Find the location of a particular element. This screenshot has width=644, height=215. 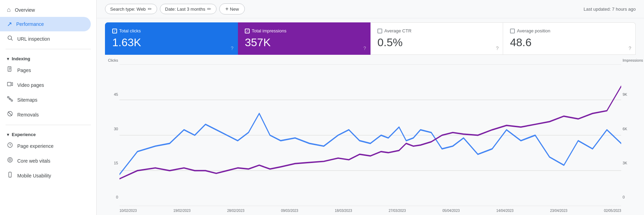

metric-total-impressions: Total impressions 357K ? is located at coordinates (304, 39).